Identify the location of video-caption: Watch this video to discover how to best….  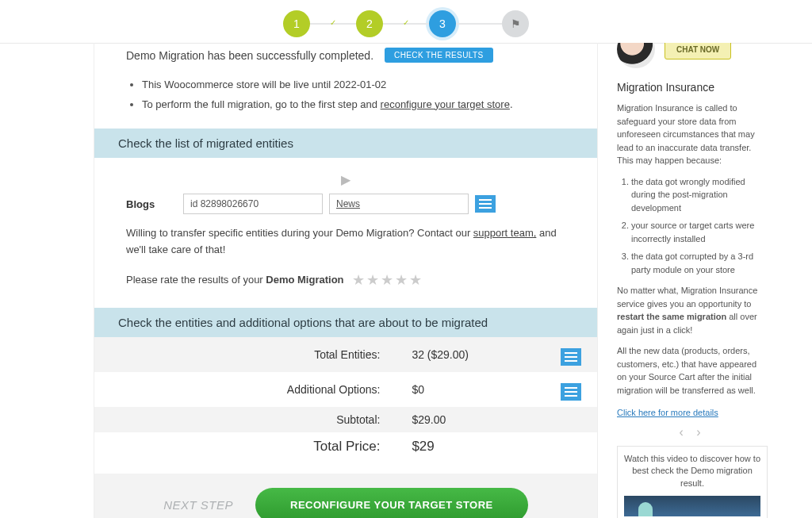
(692, 471).